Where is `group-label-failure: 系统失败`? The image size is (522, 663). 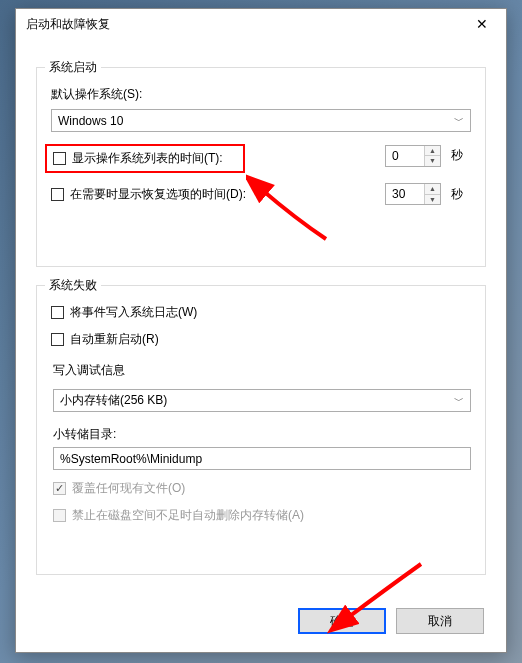
group-label-failure: 系统失败 is located at coordinates (73, 286).